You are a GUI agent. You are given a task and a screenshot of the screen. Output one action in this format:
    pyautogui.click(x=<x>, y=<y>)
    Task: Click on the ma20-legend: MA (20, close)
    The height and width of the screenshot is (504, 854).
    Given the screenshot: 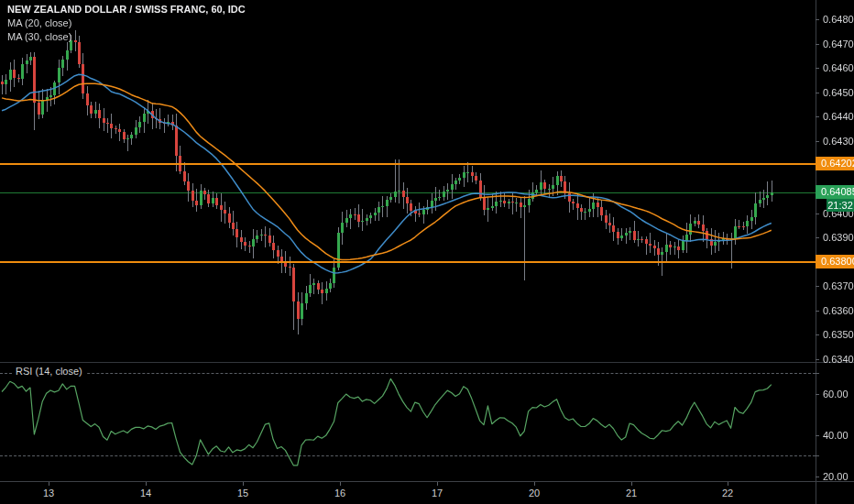 What is the action you would take?
    pyautogui.click(x=126, y=23)
    